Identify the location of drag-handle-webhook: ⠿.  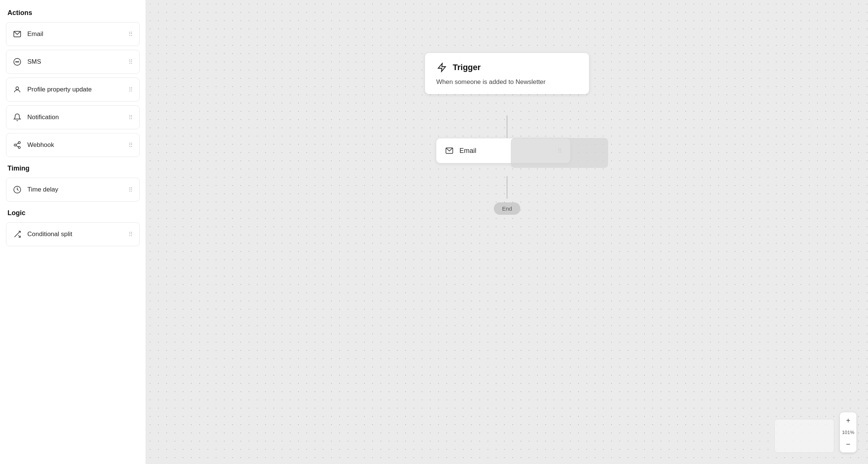
(131, 145).